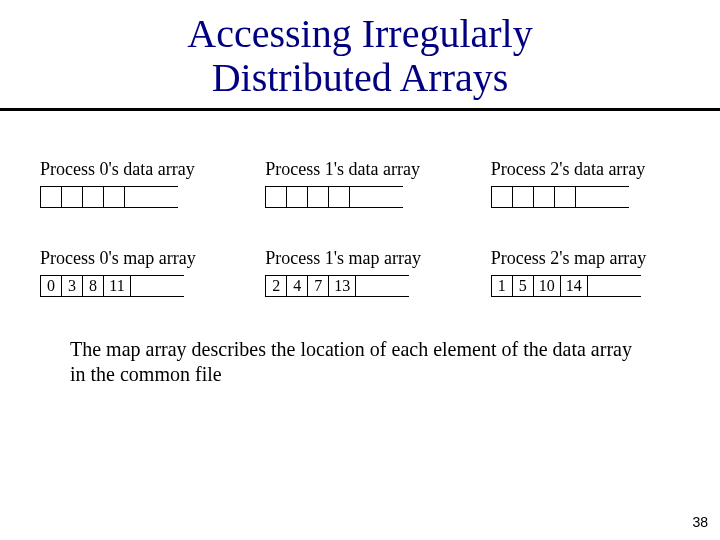  Describe the element at coordinates (51, 286) in the screenshot. I see `map-cell: 0` at that location.